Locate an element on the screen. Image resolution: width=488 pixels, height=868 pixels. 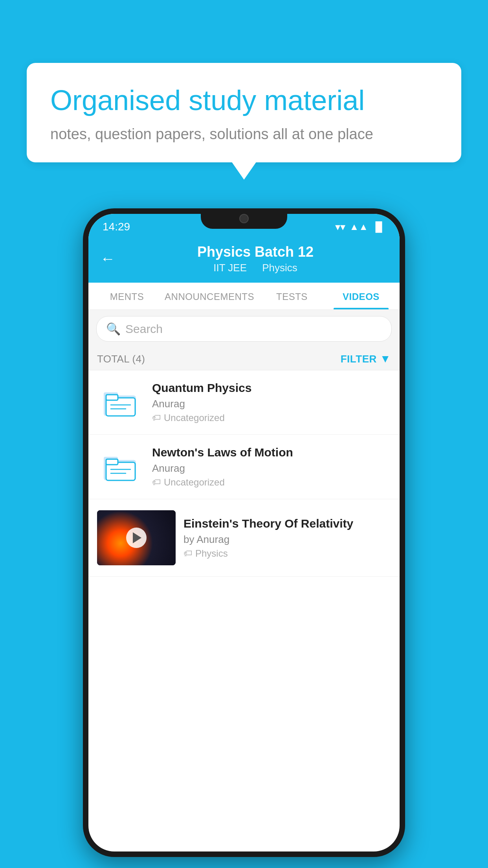
tab-ments: MENTS is located at coordinates (127, 296).